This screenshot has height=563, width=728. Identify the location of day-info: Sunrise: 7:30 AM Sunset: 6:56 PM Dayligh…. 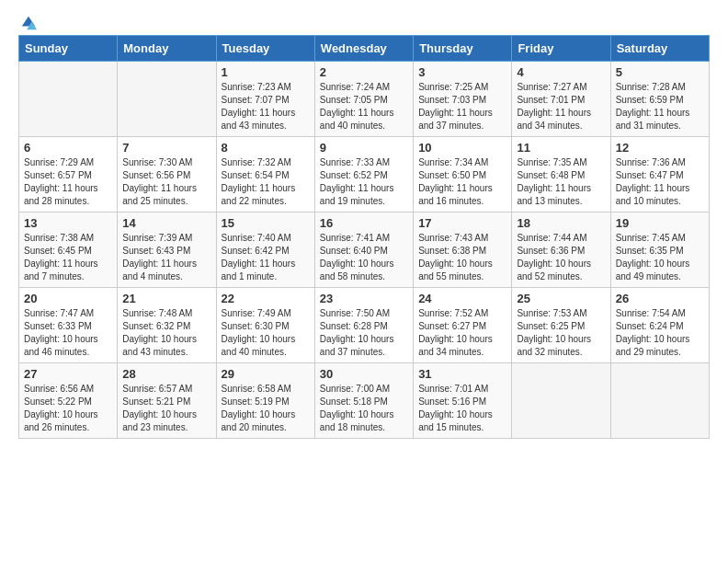
(166, 182).